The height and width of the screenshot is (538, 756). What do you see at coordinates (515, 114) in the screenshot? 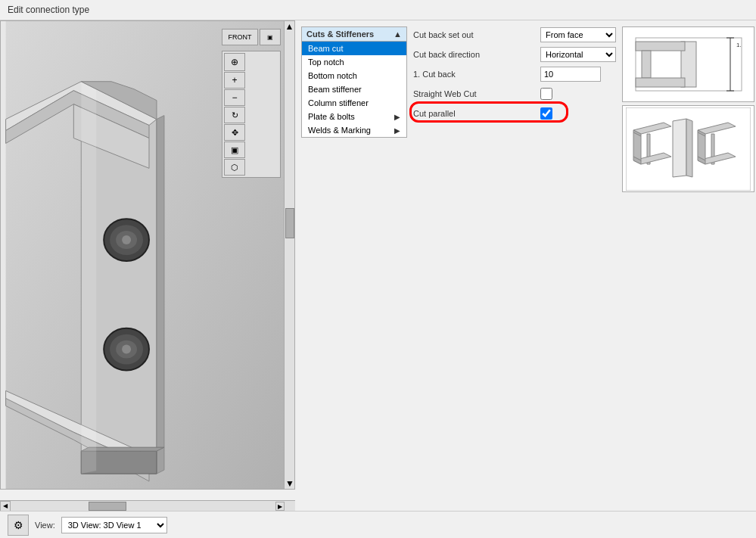
I see `prop-cut-parallel: Cut parallel` at bounding box center [515, 114].